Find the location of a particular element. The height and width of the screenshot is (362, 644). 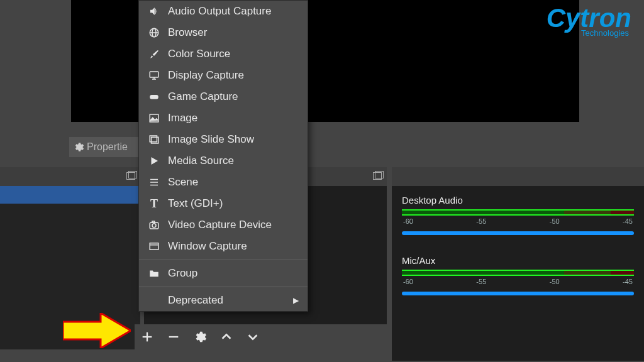

speaker-icon is located at coordinates (154, 11).